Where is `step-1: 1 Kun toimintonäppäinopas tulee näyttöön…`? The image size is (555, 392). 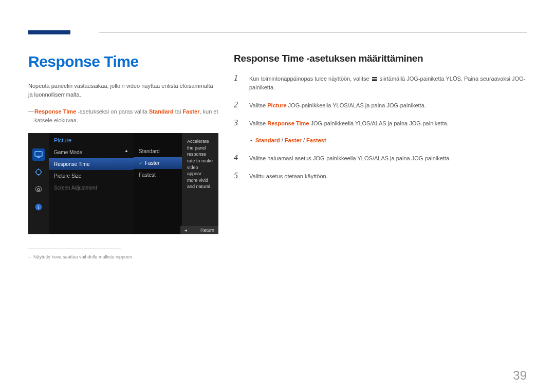 step-1: 1 Kun toimintonäppäinopas tulee näyttöön… is located at coordinates (380, 83).